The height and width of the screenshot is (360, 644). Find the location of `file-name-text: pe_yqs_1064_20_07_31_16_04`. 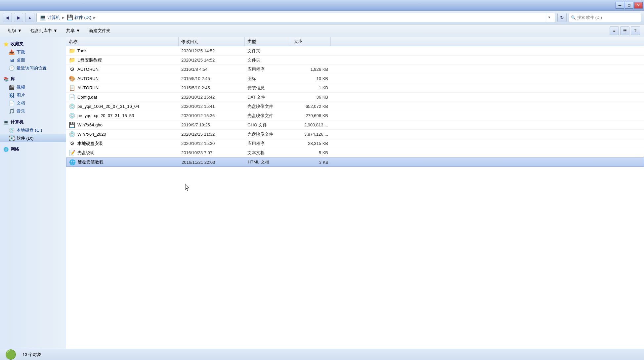

file-name-text: pe_yqs_1064_20_07_31_16_04 is located at coordinates (108, 107).